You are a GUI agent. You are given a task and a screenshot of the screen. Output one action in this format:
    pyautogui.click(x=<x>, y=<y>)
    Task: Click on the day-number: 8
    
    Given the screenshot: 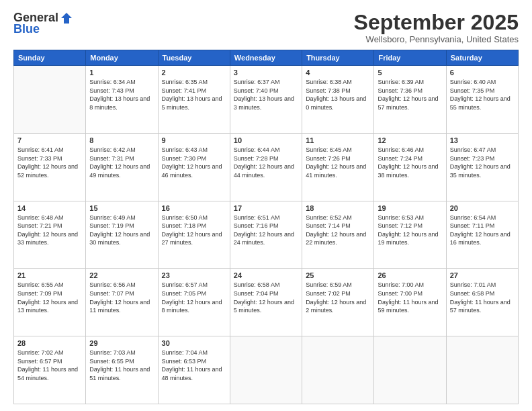 What is the action you would take?
    pyautogui.click(x=122, y=140)
    